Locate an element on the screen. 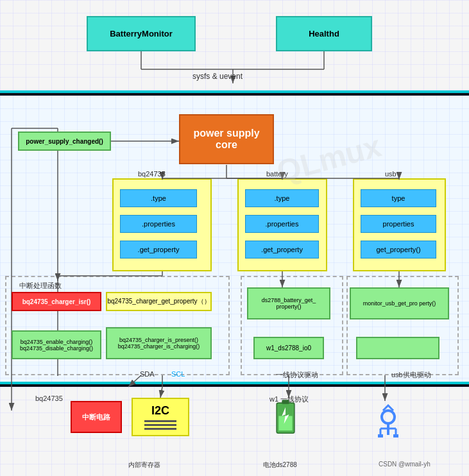 This screenshot has width=469, height=476. usb-get-property-label: get_property() is located at coordinates (398, 250).